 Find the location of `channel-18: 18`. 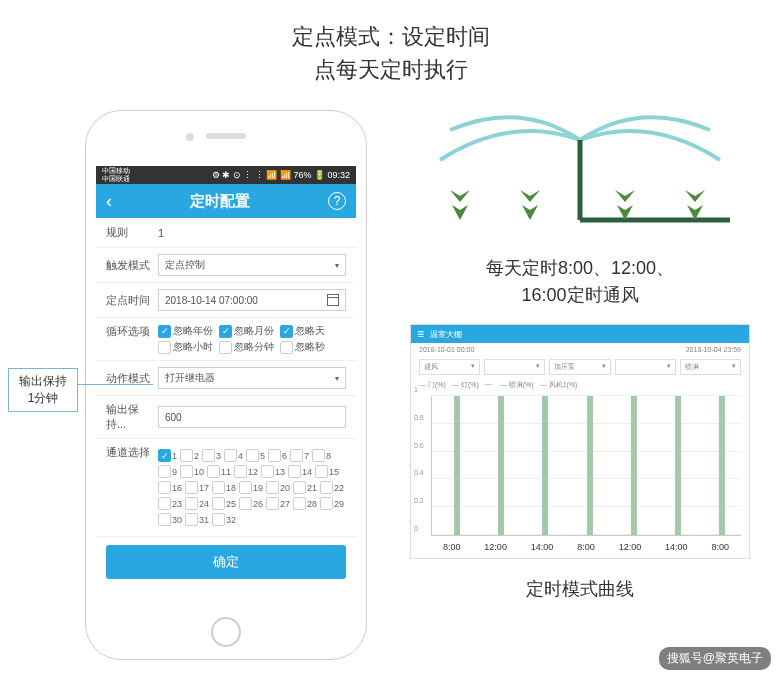

channel-18: 18 is located at coordinates (224, 488).